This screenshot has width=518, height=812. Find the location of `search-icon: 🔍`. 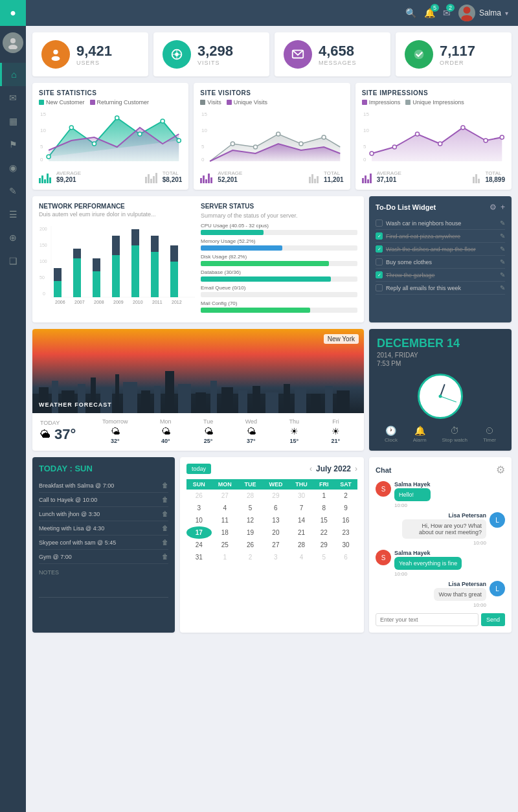

search-icon: 🔍 is located at coordinates (411, 13).